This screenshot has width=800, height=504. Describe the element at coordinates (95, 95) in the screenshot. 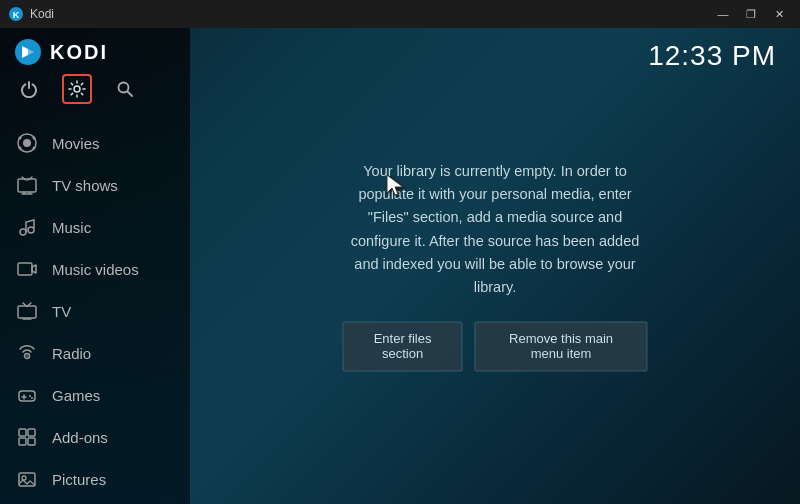

I see `quick-controls` at that location.